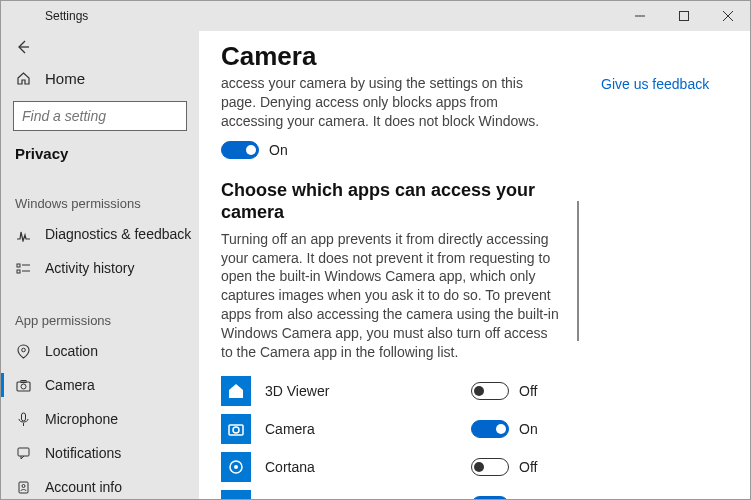  What do you see at coordinates (391, 391) in the screenshot?
I see `app-row: 3D ViewerOff` at bounding box center [391, 391].